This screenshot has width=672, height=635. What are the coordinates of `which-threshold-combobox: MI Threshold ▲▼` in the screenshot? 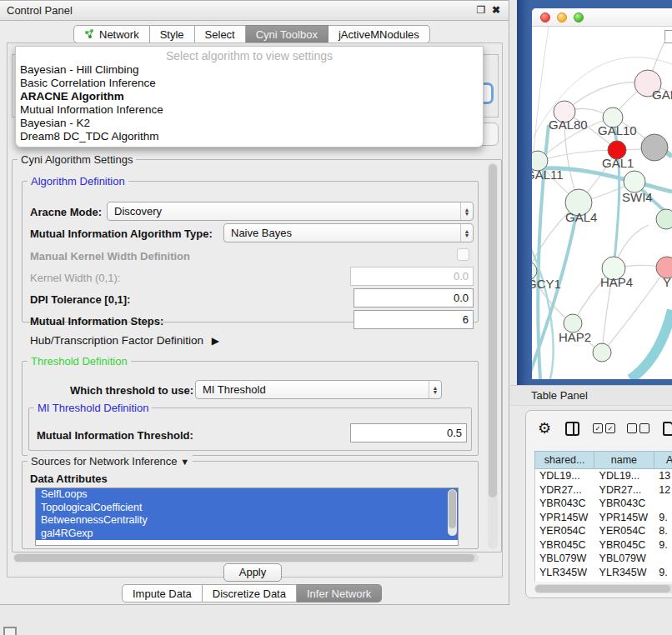 It's located at (318, 390).